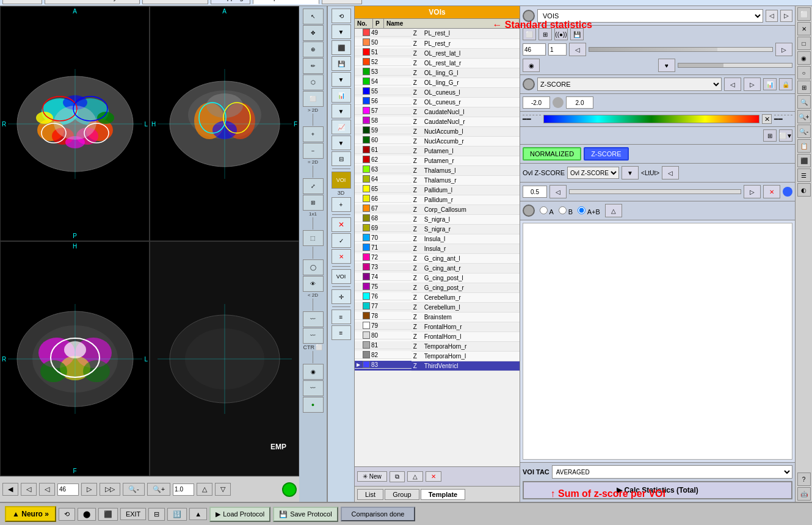  Describe the element at coordinates (341, 143) in the screenshot. I see `mid-tool-9: ▼` at that location.